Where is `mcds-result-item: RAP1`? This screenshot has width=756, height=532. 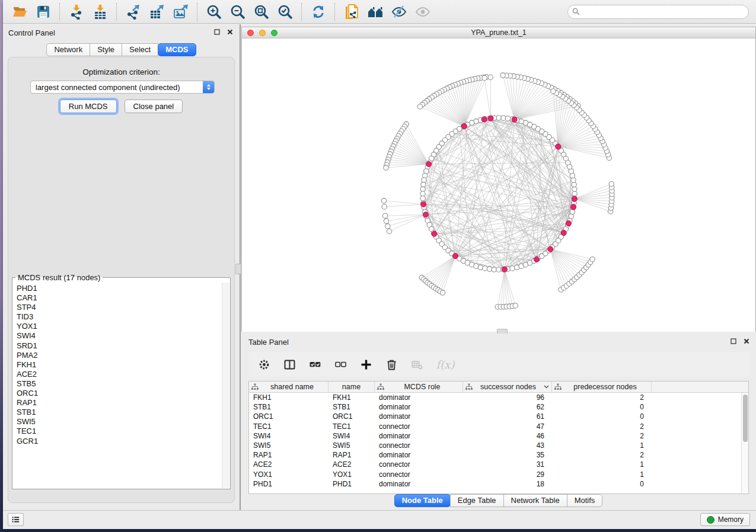 mcds-result-item: RAP1 is located at coordinates (120, 403).